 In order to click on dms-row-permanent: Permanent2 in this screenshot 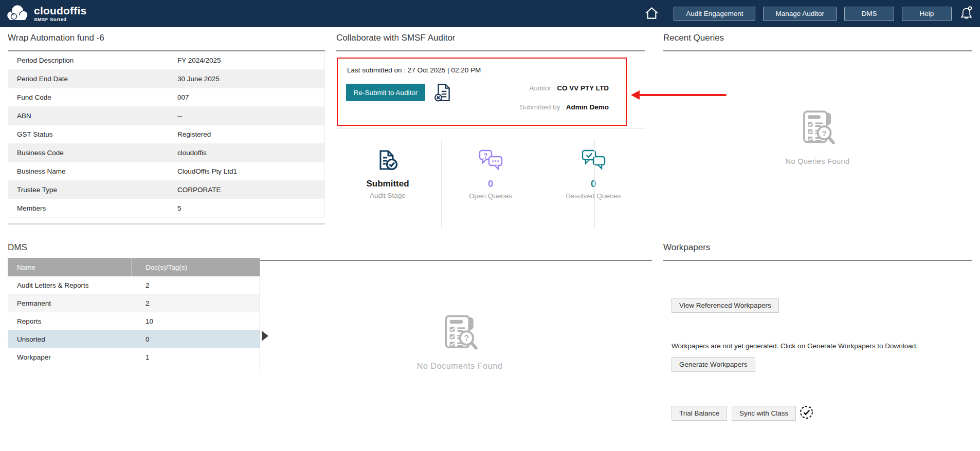, I will do `click(134, 303)`.